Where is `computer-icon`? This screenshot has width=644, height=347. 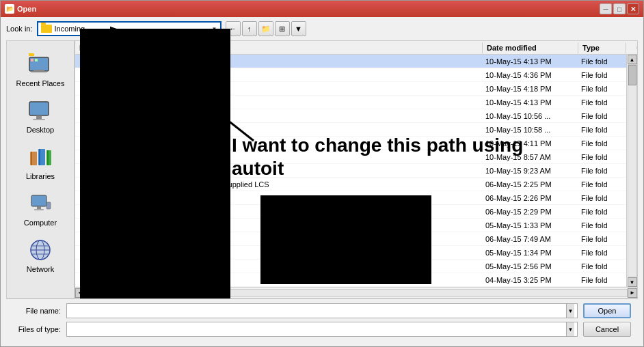 computer-icon is located at coordinates (40, 204).